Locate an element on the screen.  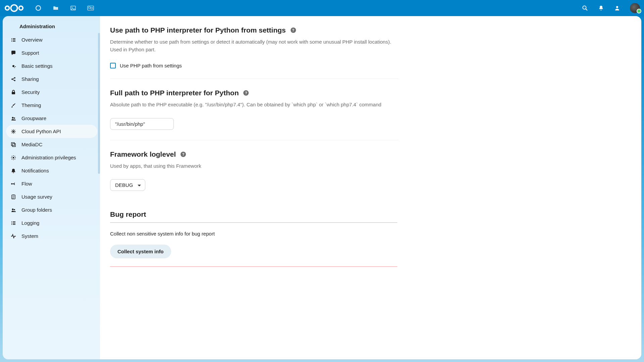
sidebar-item-label: Administration privileges is located at coordinates (49, 158).